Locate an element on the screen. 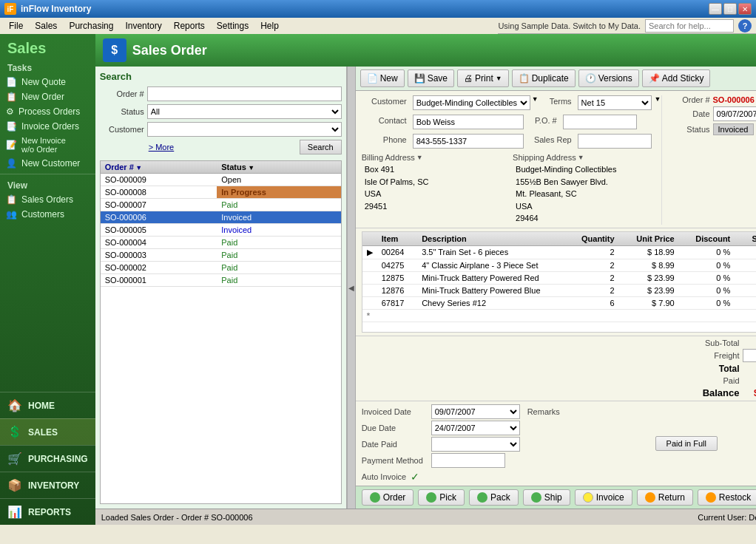 Image resolution: width=756 pixels, height=544 pixels. sidebar-item-process-orders: ⚙ Process Orders is located at coordinates (47, 112).